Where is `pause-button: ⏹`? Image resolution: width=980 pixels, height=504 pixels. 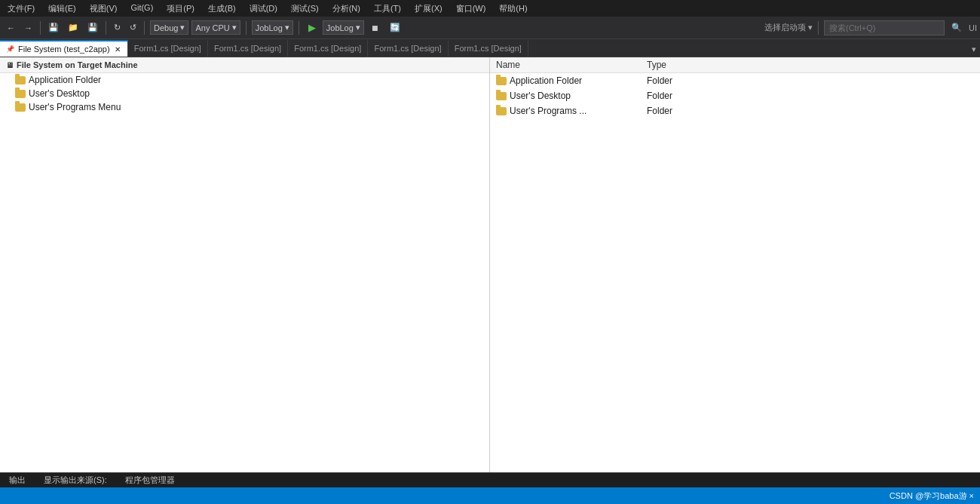 pause-button: ⏹ is located at coordinates (375, 28).